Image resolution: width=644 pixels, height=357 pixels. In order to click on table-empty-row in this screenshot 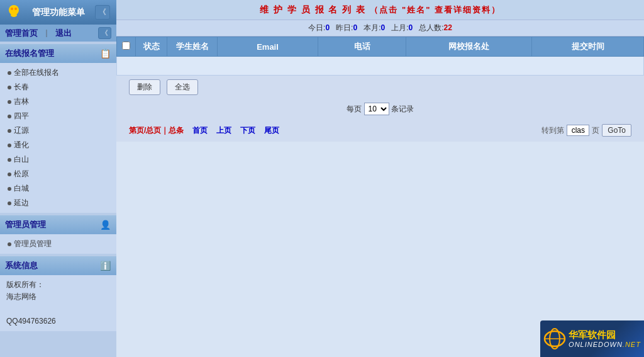, I will do `click(380, 66)`.